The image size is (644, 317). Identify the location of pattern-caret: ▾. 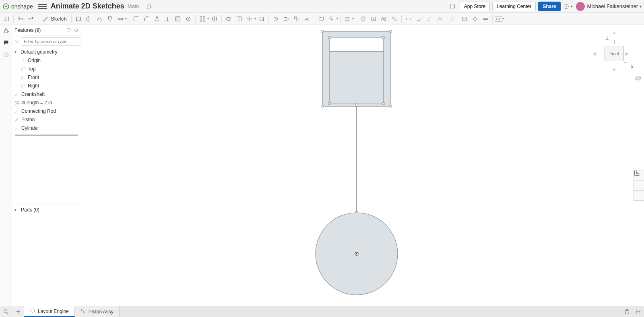
(208, 19).